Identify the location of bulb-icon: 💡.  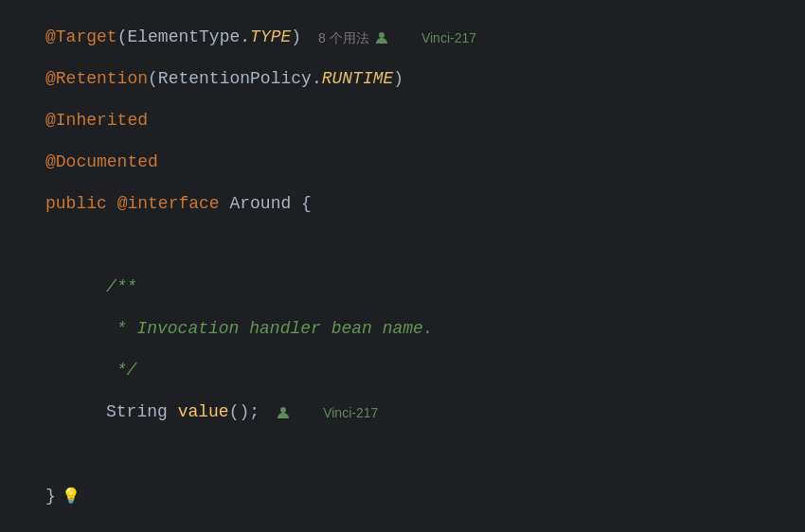
(71, 496).